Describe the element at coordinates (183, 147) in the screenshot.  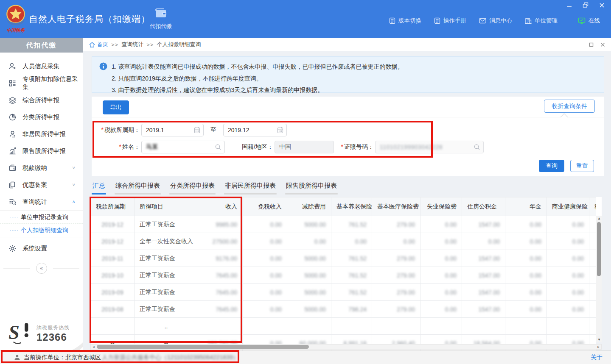
I see `name-input: 马某` at that location.